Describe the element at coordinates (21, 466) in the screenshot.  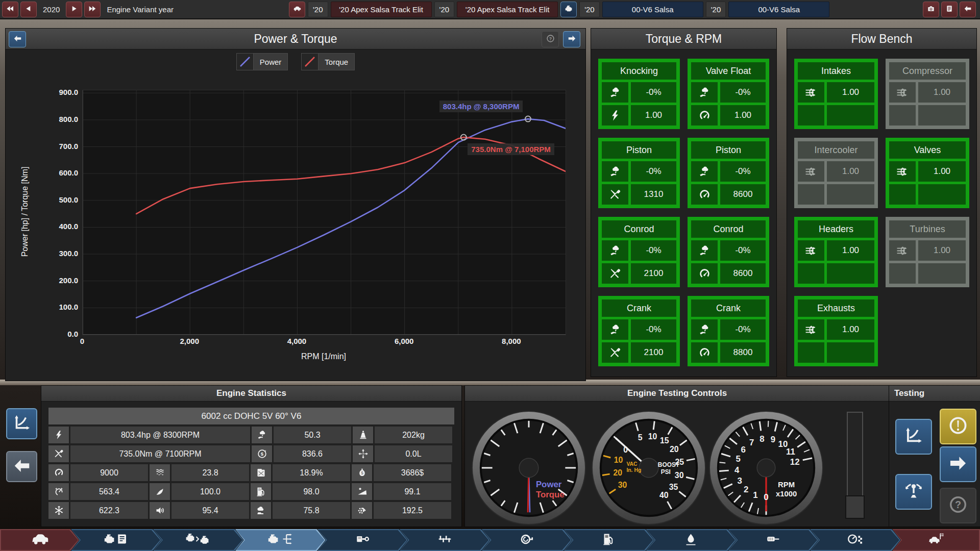
I see `navigate-back-button` at that location.